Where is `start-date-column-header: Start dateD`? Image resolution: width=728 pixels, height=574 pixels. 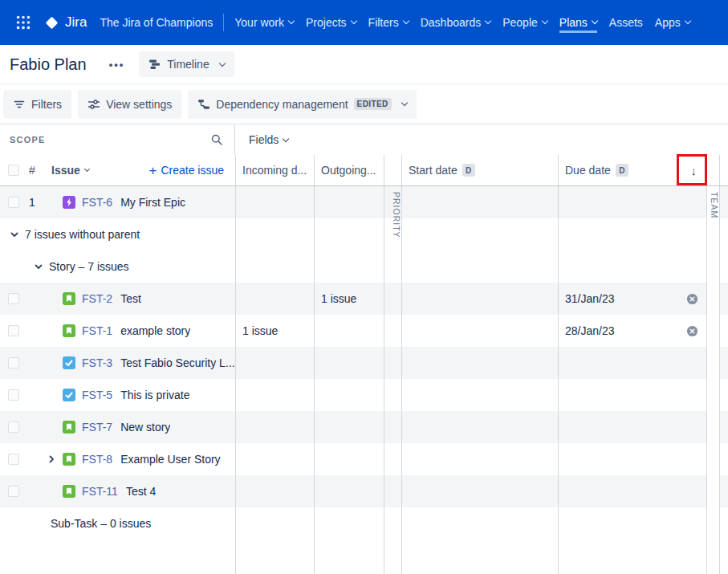 start-date-column-header: Start dateD is located at coordinates (480, 170).